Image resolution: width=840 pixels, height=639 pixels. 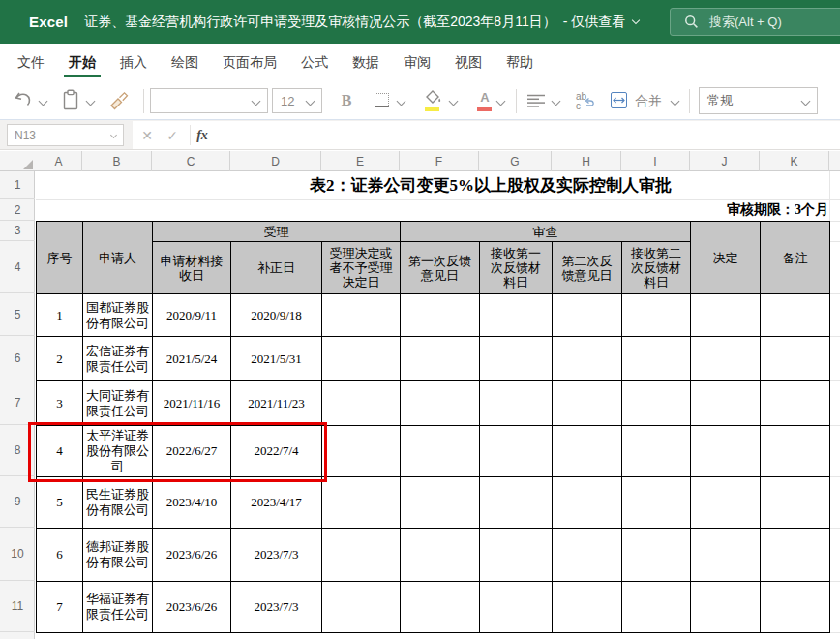 What do you see at coordinates (71, 101) in the screenshot?
I see `paste-button` at bounding box center [71, 101].